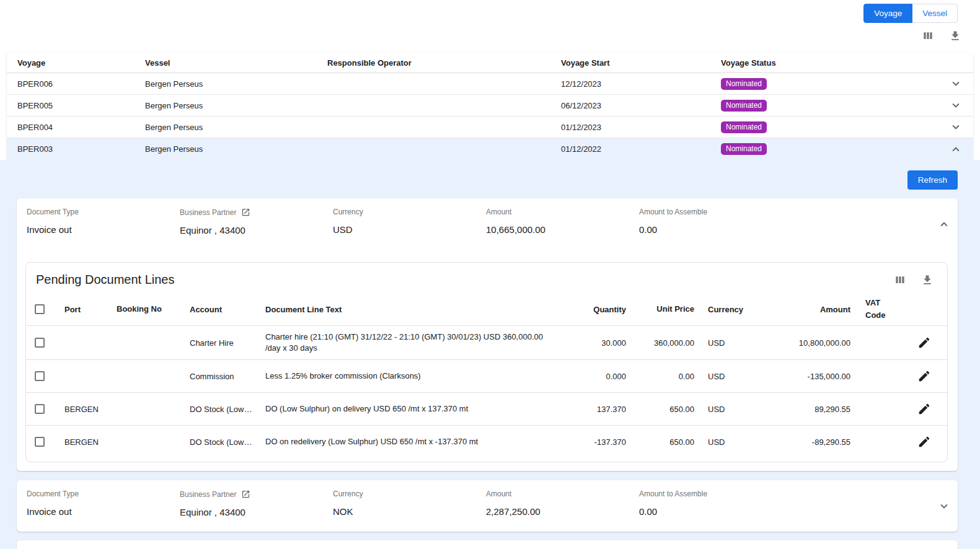 The height and width of the screenshot is (549, 980). Describe the element at coordinates (596, 343) in the screenshot. I see `quantity-cell: 30.000` at that location.